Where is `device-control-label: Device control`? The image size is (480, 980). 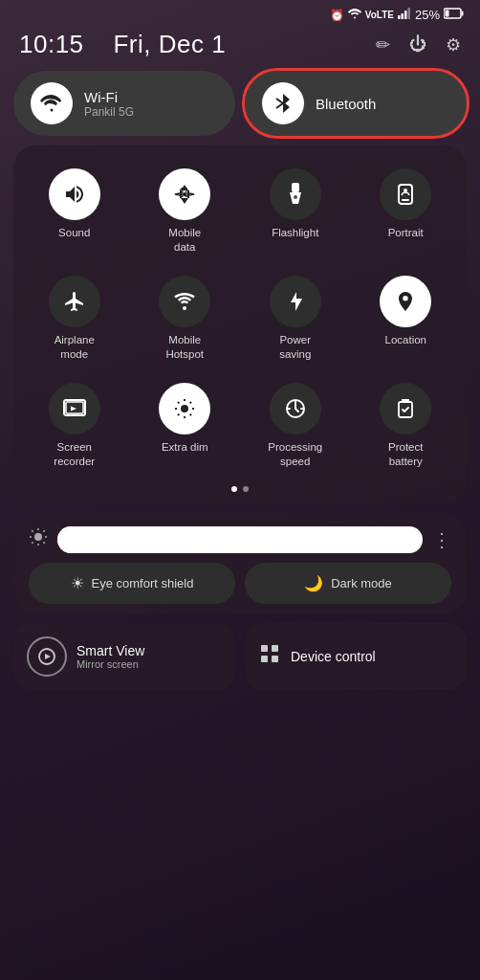
device-control-label: Device control is located at coordinates (333, 657).